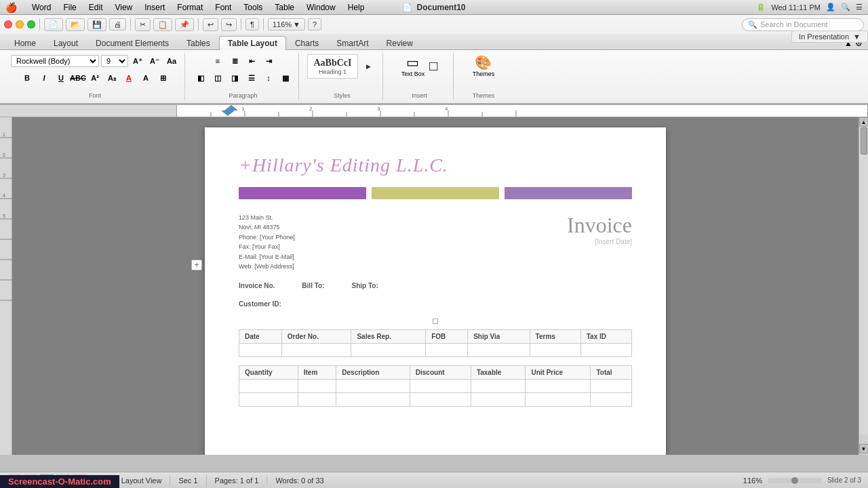  Describe the element at coordinates (315, 24) in the screenshot. I see `help-button: ?` at that location.